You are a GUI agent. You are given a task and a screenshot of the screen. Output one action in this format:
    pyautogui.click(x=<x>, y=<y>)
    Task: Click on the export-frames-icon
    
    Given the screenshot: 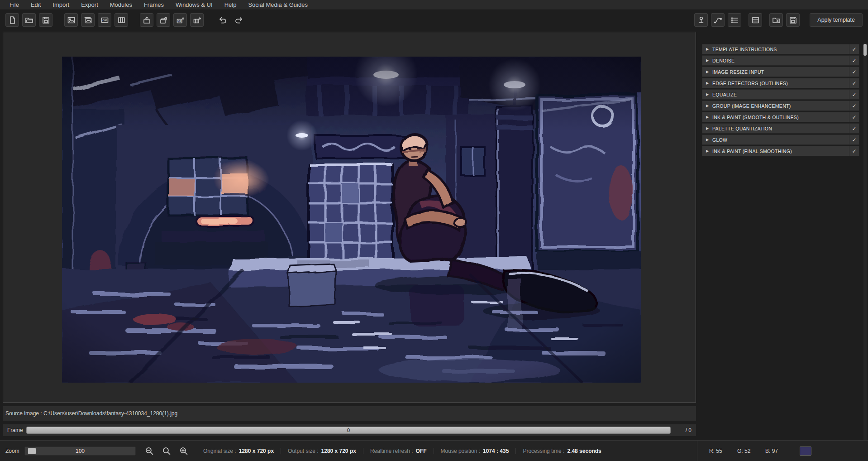 What is the action you would take?
    pyautogui.click(x=197, y=20)
    